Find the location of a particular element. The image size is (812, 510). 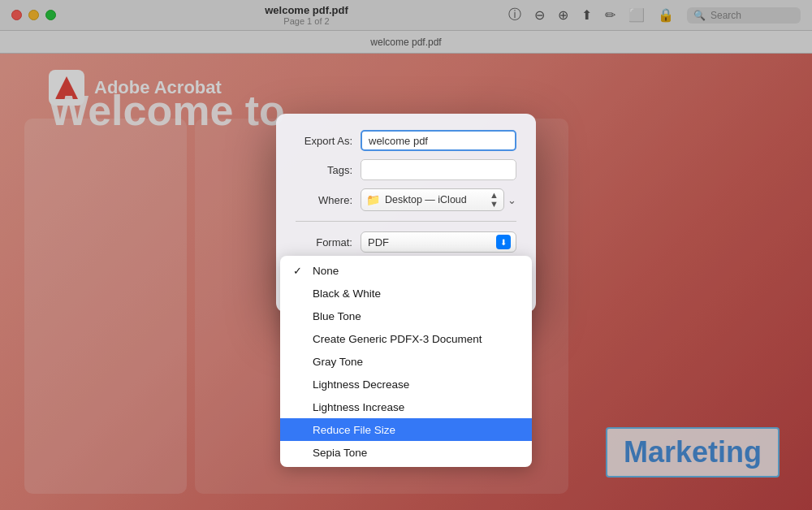

stepper-icon: ▲▼ is located at coordinates (494, 200).